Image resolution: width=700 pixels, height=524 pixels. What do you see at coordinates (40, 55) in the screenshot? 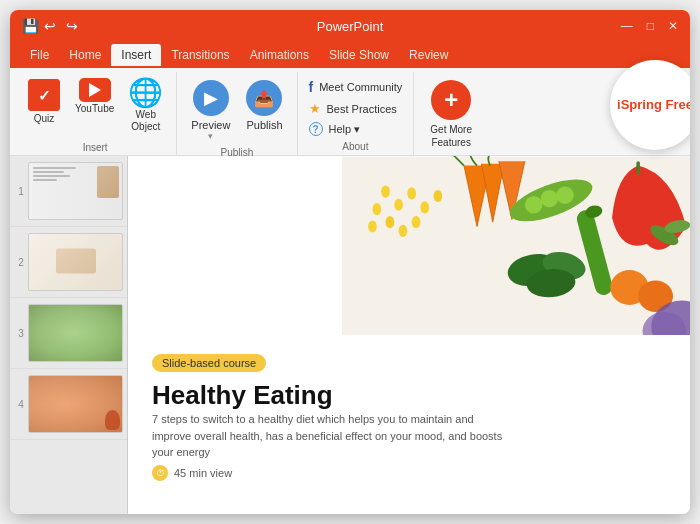
I see `tab-file: File` at bounding box center [40, 55].